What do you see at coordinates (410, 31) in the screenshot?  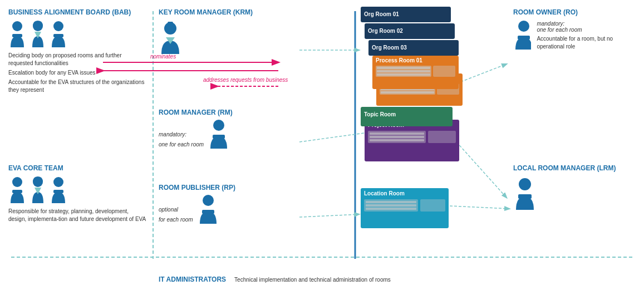 I see `org-room-2-card: Org Room 02` at bounding box center [410, 31].